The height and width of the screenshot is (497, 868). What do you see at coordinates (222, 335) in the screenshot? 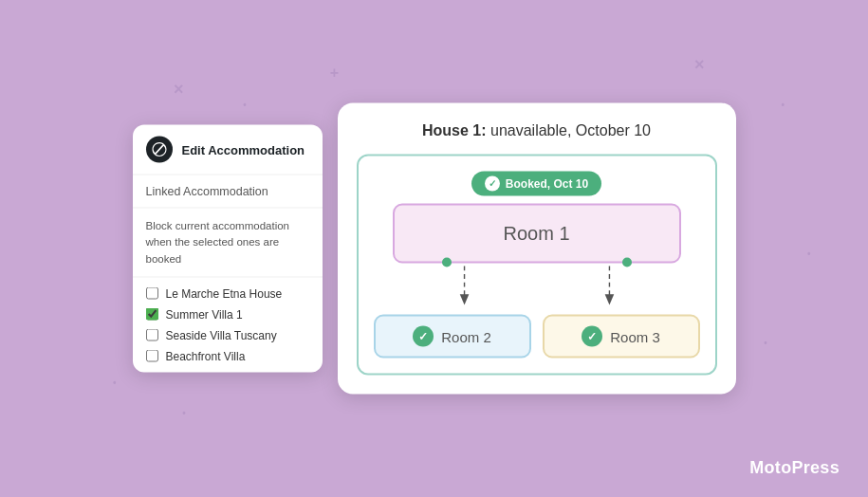
I see `checkbox-label-3: Seaside Villa Tuscany` at bounding box center [222, 335].